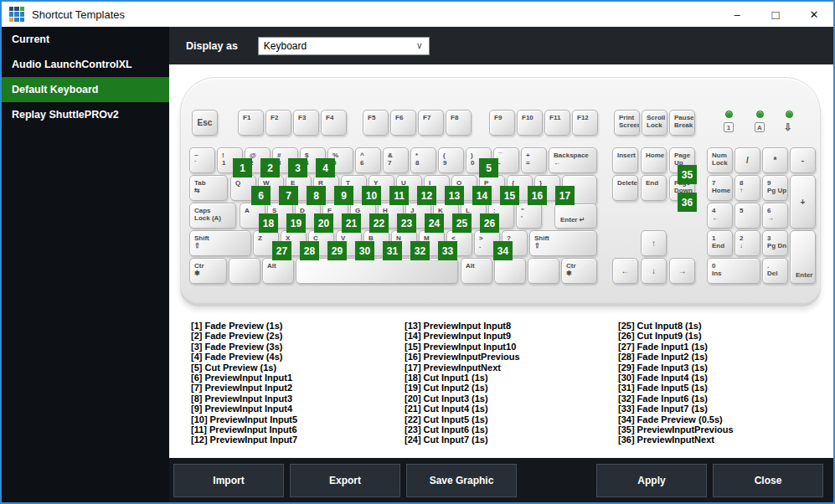 The width and height of the screenshot is (835, 504). What do you see at coordinates (789, 114) in the screenshot?
I see `keyboard-led` at bounding box center [789, 114].